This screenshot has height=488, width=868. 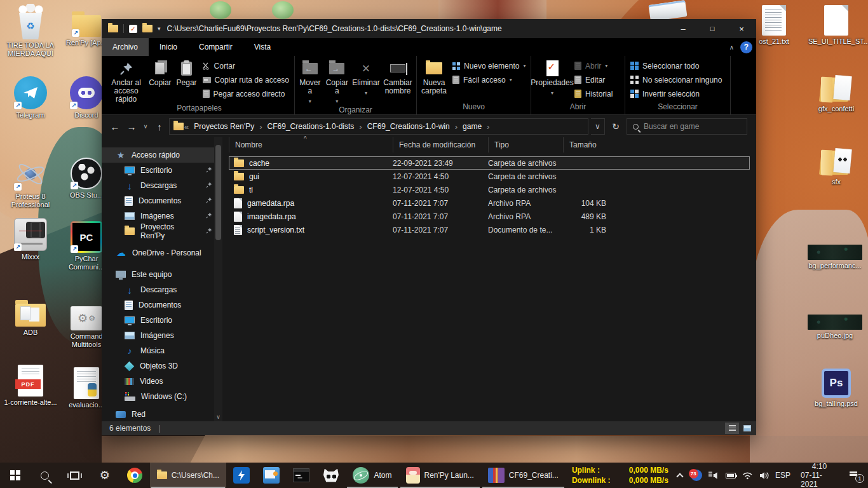 I want to click on crumb-win: CF69_Creations-1.0-win, so click(x=409, y=126).